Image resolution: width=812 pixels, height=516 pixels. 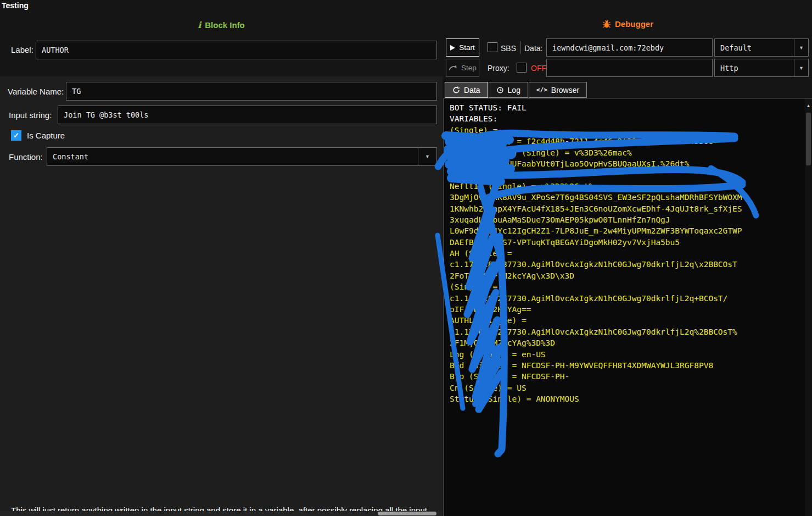 What do you see at coordinates (500, 90) in the screenshot?
I see `history-clock-icon` at bounding box center [500, 90].